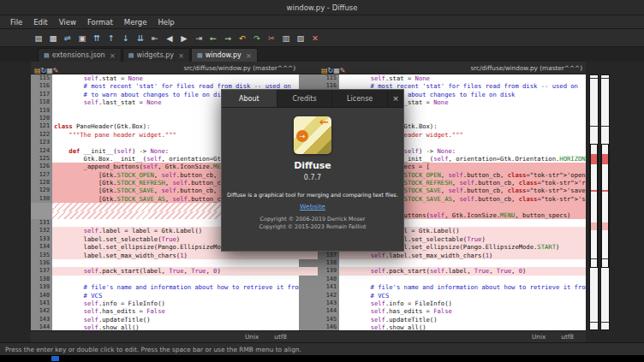  Describe the element at coordinates (257, 38) in the screenshot. I see `redo-button: ↷` at that location.